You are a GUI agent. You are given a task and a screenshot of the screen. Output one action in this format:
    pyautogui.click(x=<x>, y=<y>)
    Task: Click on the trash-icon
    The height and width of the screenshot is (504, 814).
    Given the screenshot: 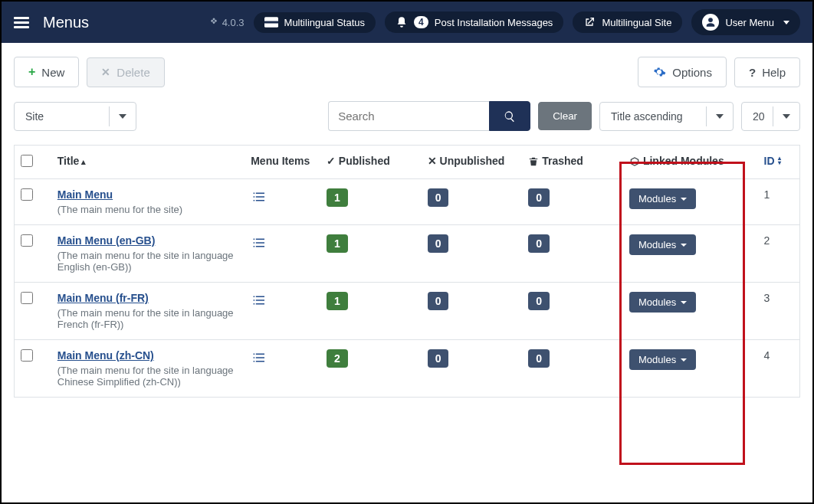 What is the action you would take?
    pyautogui.click(x=533, y=162)
    